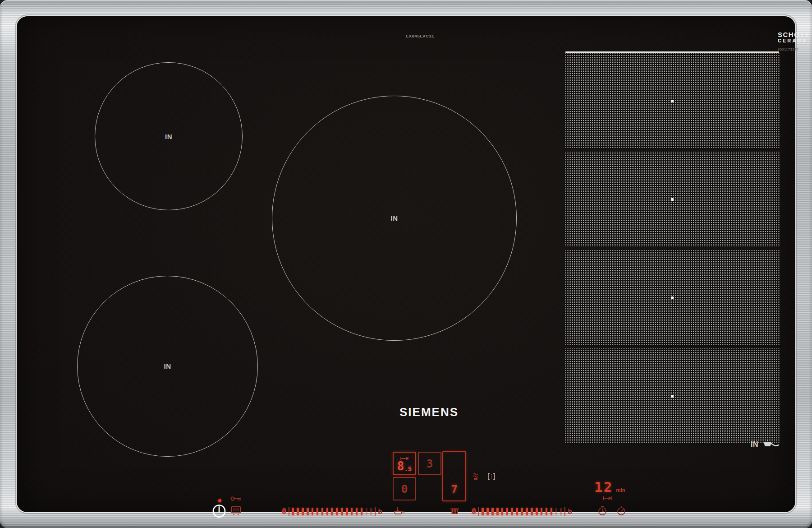 The height and width of the screenshot is (528, 812). Describe the element at coordinates (620, 490) in the screenshot. I see `timer-unit-label: min` at that location.